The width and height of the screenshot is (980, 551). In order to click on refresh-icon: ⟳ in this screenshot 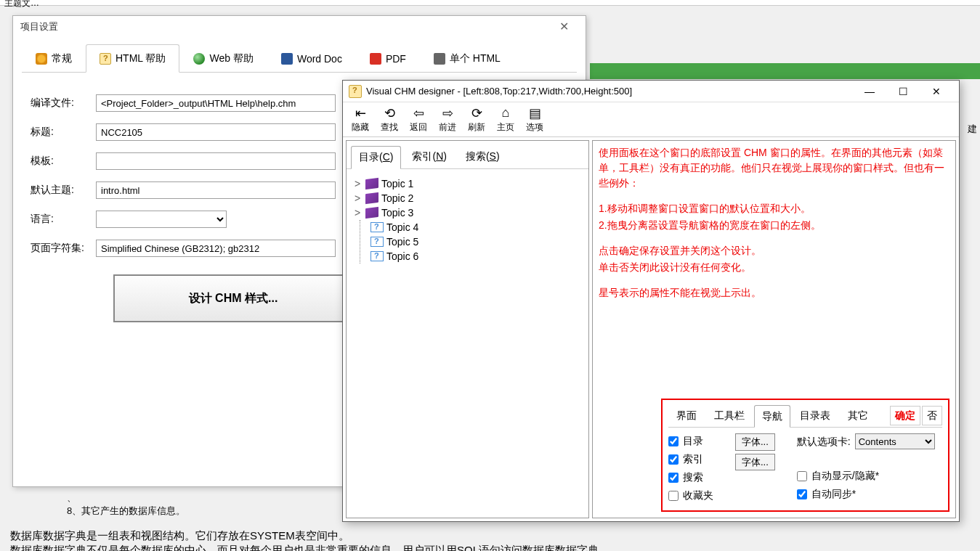, I will do `click(477, 113)`.